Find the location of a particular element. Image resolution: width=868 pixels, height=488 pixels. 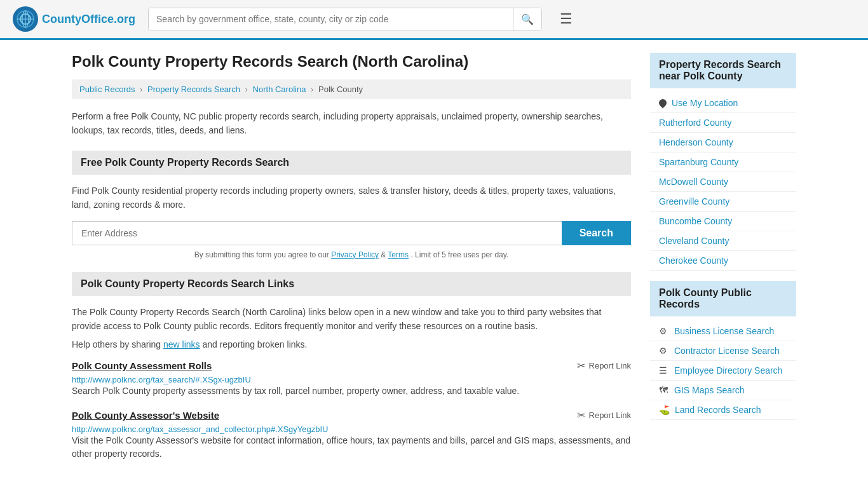

header-search-bar: 🔍 is located at coordinates (345, 19).